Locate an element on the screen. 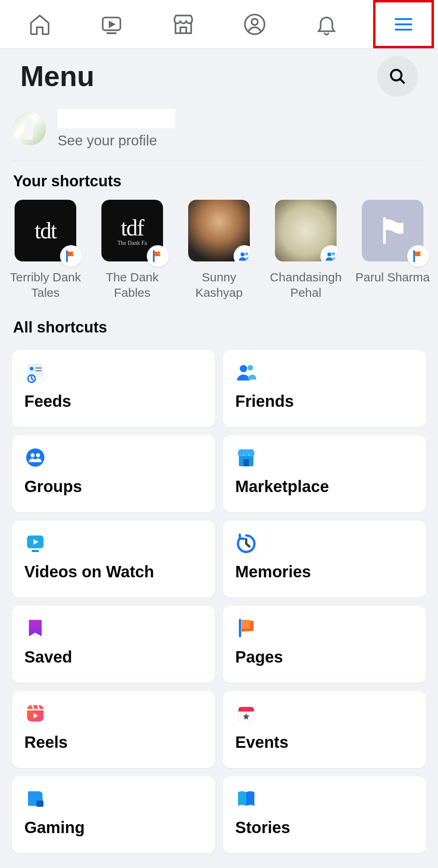  marketplace-icon is located at coordinates (246, 458).